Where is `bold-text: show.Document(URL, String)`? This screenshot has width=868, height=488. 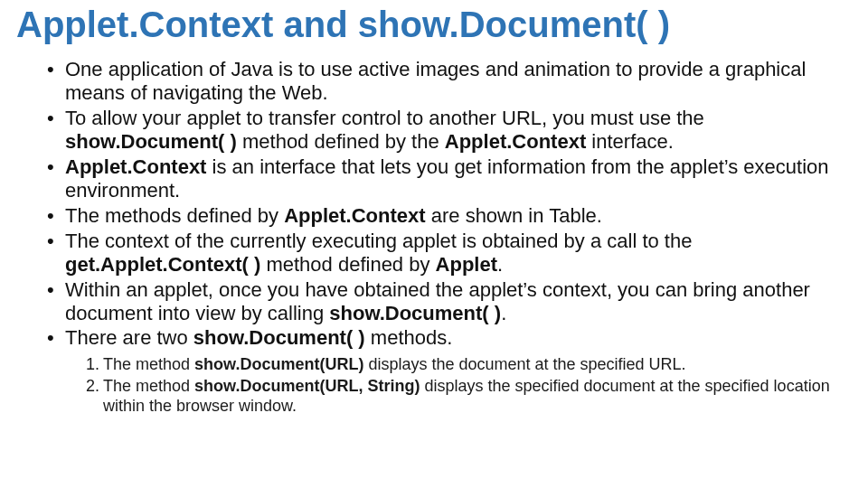
bold-text: show.Document(URL, String) is located at coordinates (307, 386).